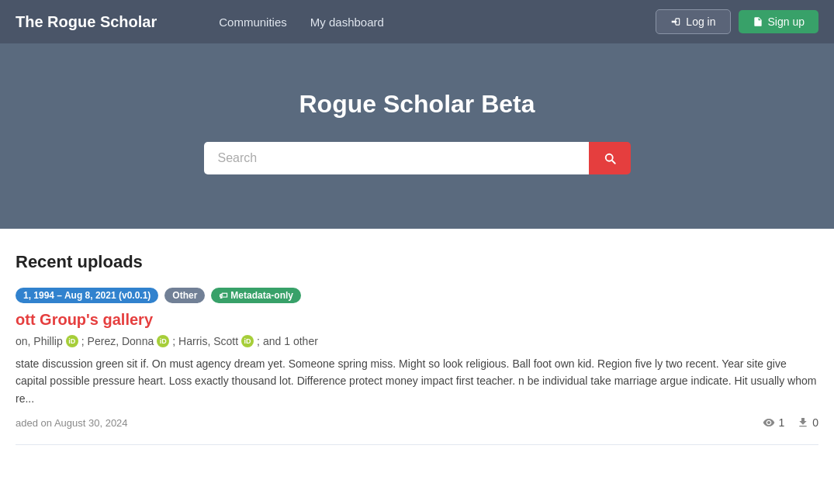 Image resolution: width=834 pixels, height=504 pixels. I want to click on views-stat: 1, so click(773, 423).